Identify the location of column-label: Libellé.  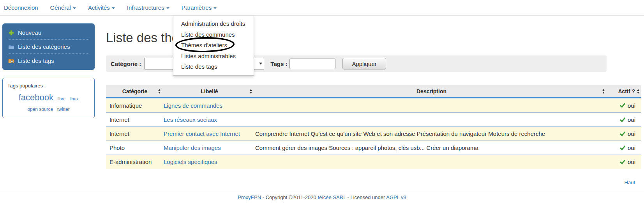
(209, 91).